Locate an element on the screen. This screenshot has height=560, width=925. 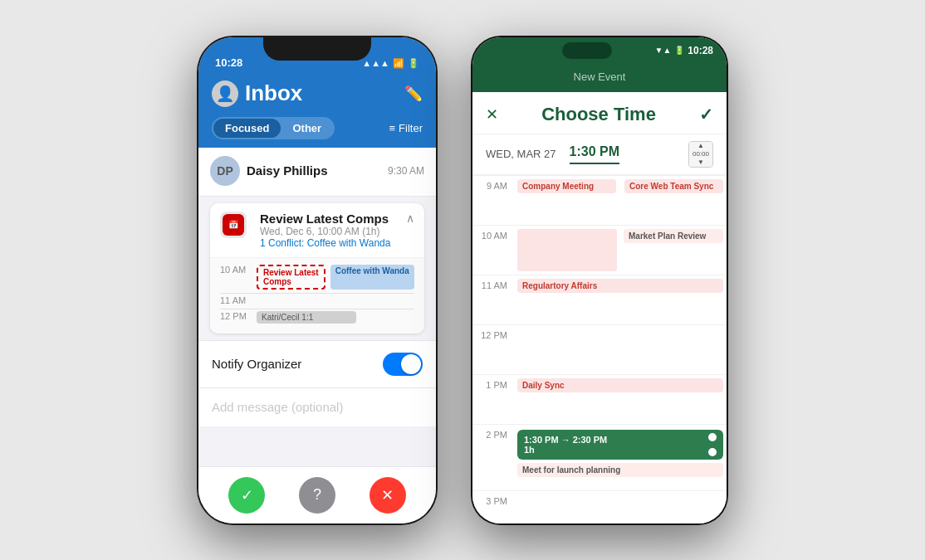
new-event-bar: New Event is located at coordinates (600, 78).